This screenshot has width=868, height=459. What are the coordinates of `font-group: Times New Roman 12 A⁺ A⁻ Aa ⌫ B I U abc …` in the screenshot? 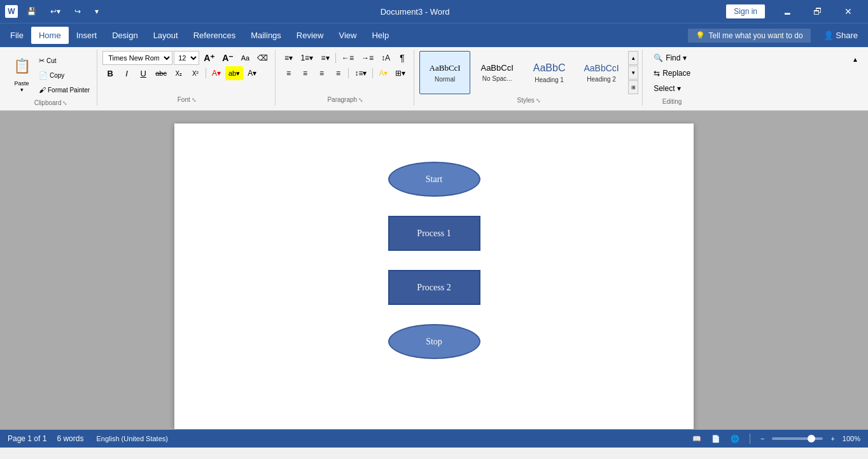 It's located at (187, 78).